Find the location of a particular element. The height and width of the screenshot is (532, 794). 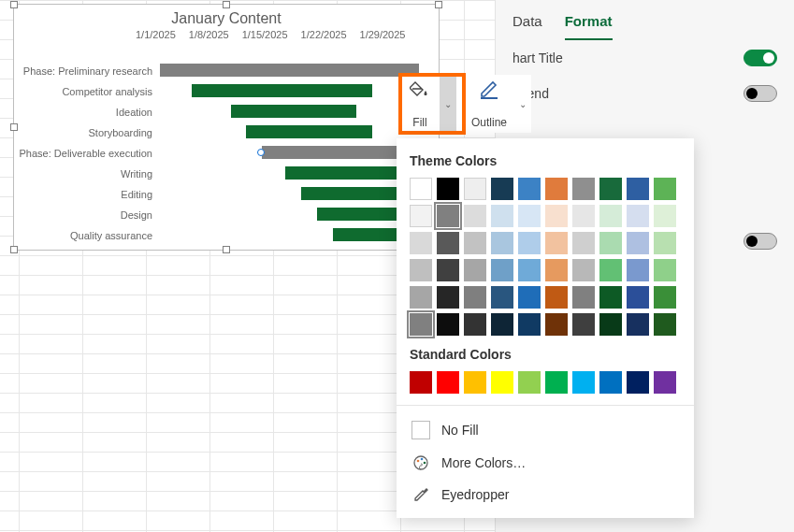

more-colors-option: More Colors… is located at coordinates (545, 463).